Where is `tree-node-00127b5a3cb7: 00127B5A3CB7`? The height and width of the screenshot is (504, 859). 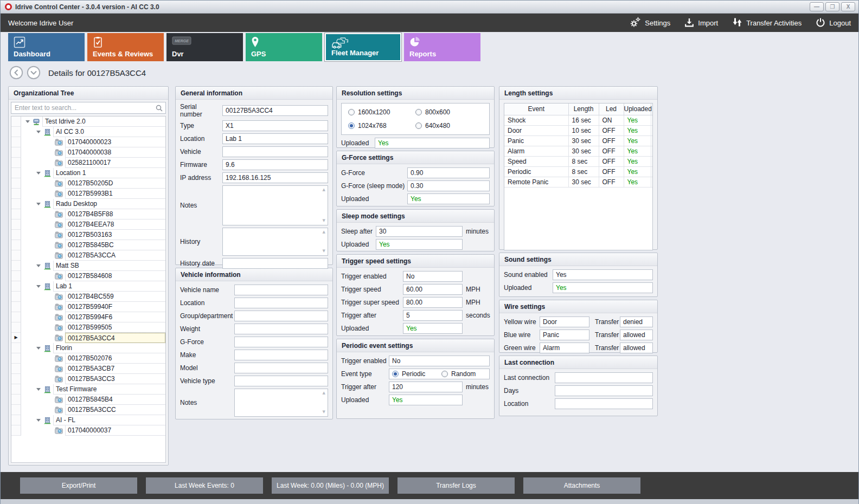
tree-node-00127b5a3cb7: 00127B5A3CB7 is located at coordinates (88, 369).